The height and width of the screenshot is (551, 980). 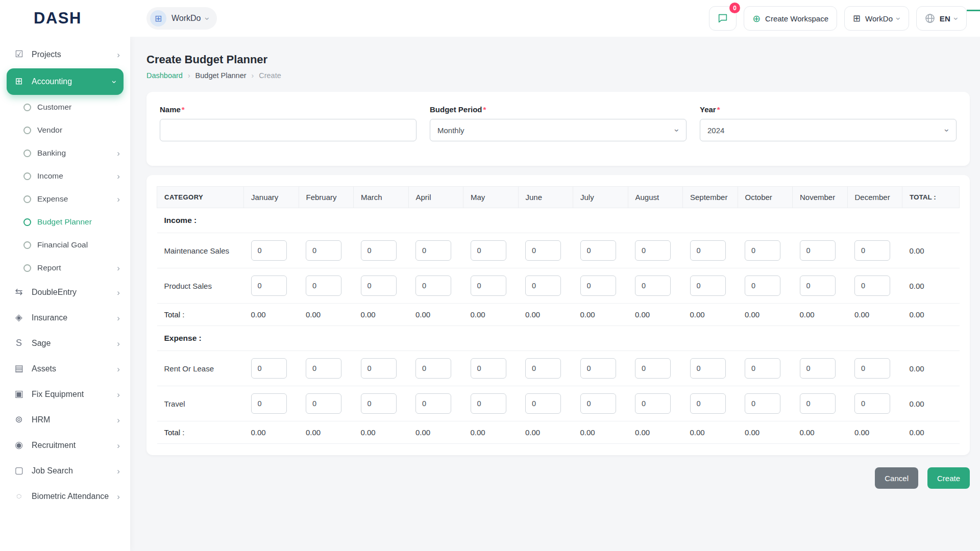 What do you see at coordinates (182, 18) in the screenshot?
I see `workspace-selector: ⊞ WorkDo ›` at bounding box center [182, 18].